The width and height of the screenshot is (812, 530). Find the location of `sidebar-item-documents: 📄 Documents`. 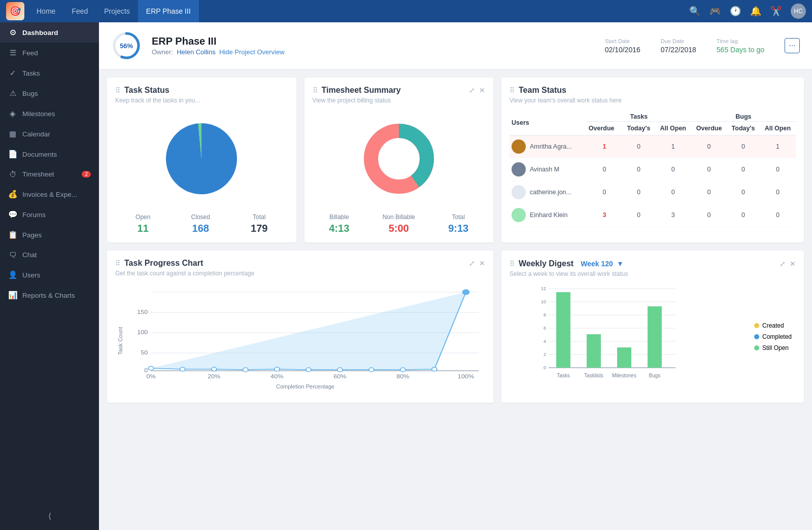

sidebar-item-documents: 📄 Documents is located at coordinates (50, 154).